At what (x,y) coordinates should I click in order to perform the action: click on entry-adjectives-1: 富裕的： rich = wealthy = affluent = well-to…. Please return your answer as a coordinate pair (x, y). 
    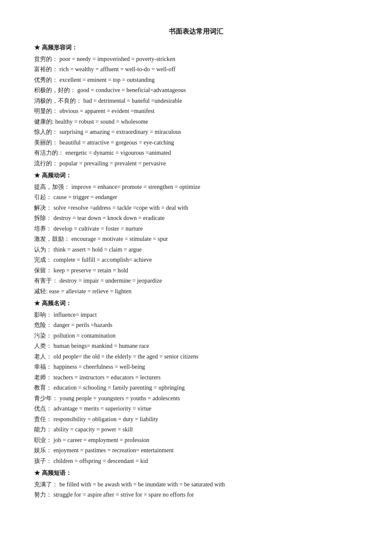
    Looking at the image, I should click on (196, 70).